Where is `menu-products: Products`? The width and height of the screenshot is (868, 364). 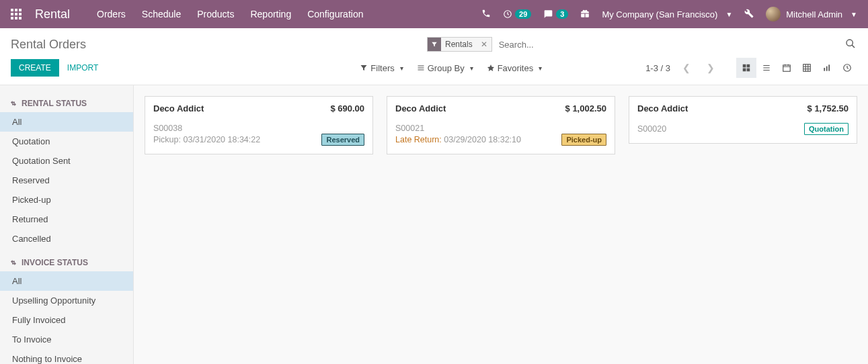 menu-products: Products is located at coordinates (215, 14).